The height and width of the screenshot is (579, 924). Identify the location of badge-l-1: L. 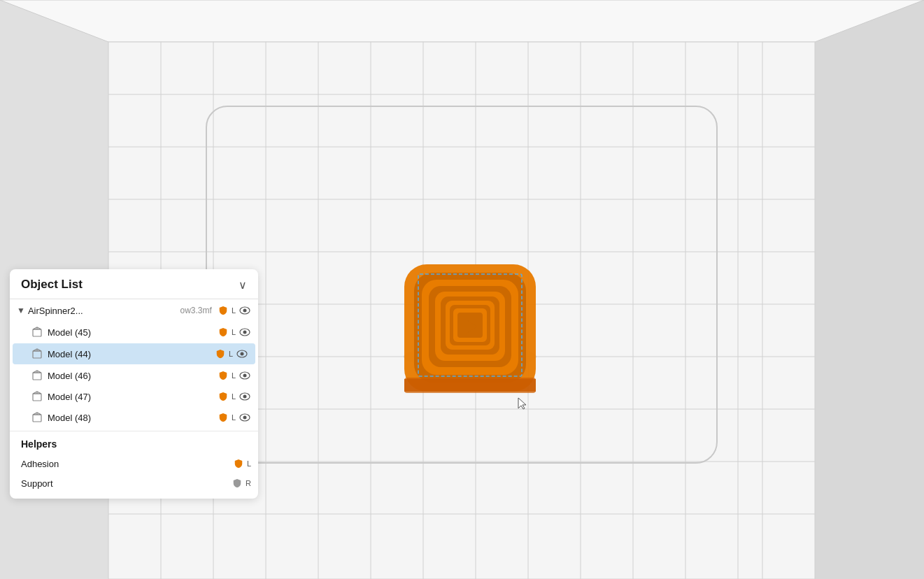
(231, 354).